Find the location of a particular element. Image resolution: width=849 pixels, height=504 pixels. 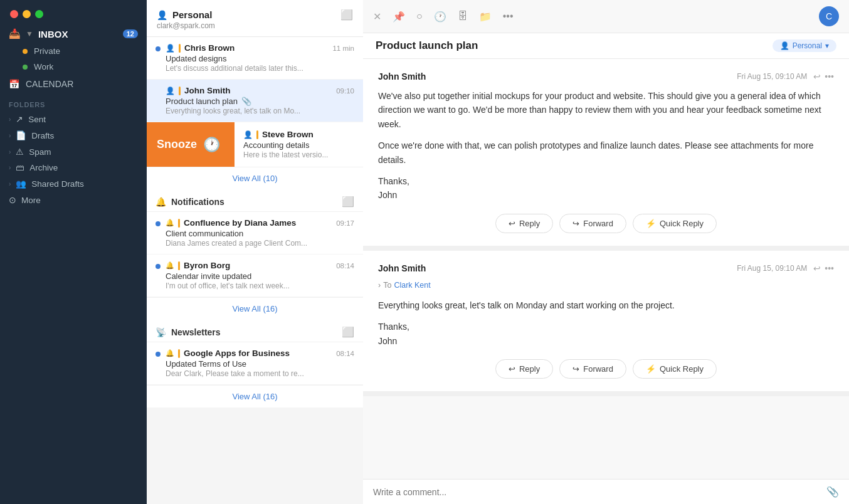

close-traffic-light is located at coordinates (14, 14).